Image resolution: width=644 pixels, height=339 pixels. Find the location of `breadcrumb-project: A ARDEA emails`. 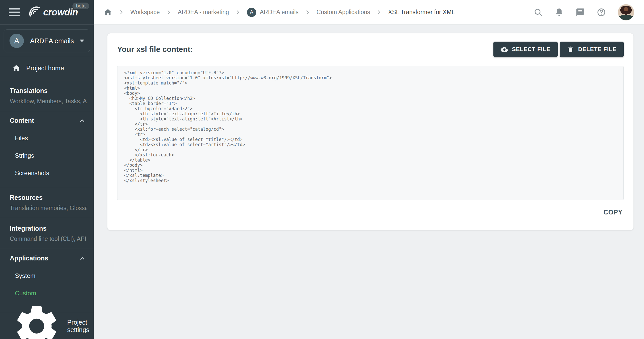

breadcrumb-project: A ARDEA emails is located at coordinates (273, 12).